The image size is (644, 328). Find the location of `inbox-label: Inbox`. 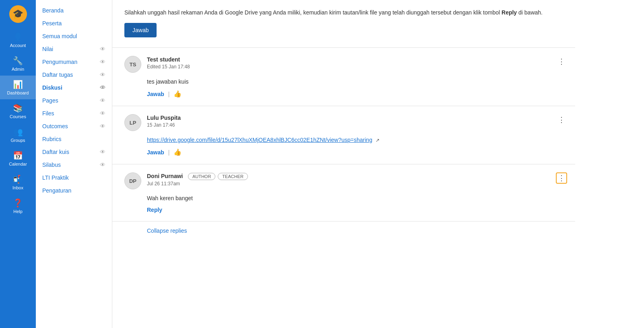

inbox-label: Inbox is located at coordinates (18, 188).